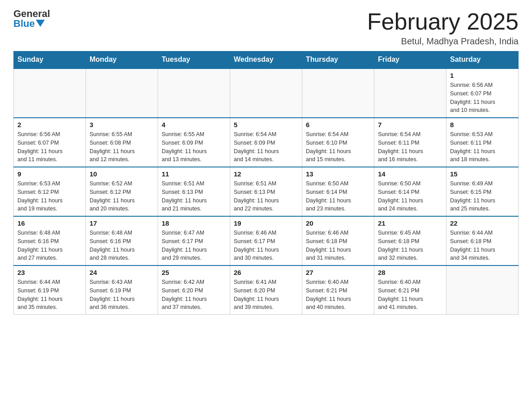  I want to click on day-number: 14, so click(410, 174).